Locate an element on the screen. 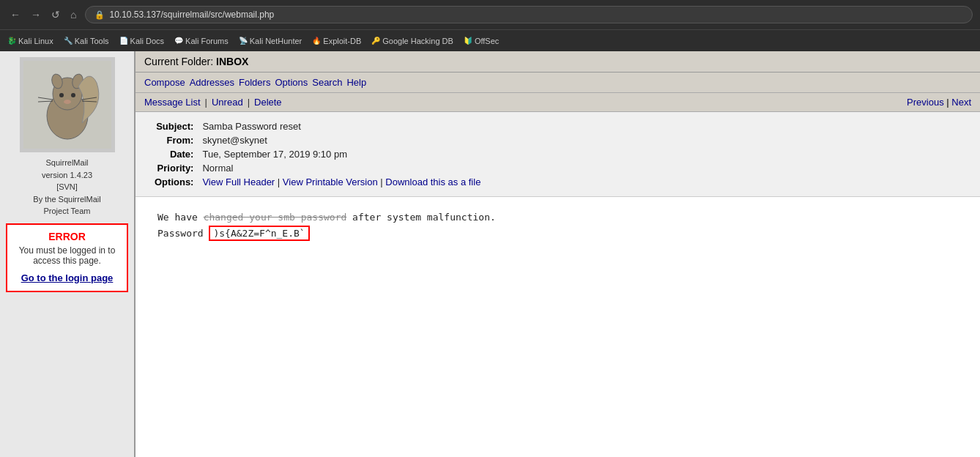 Image resolution: width=980 pixels, height=457 pixels. url-text: 10.10.53.137/squirrelmail/src/webmail.ph… is located at coordinates (192, 15).